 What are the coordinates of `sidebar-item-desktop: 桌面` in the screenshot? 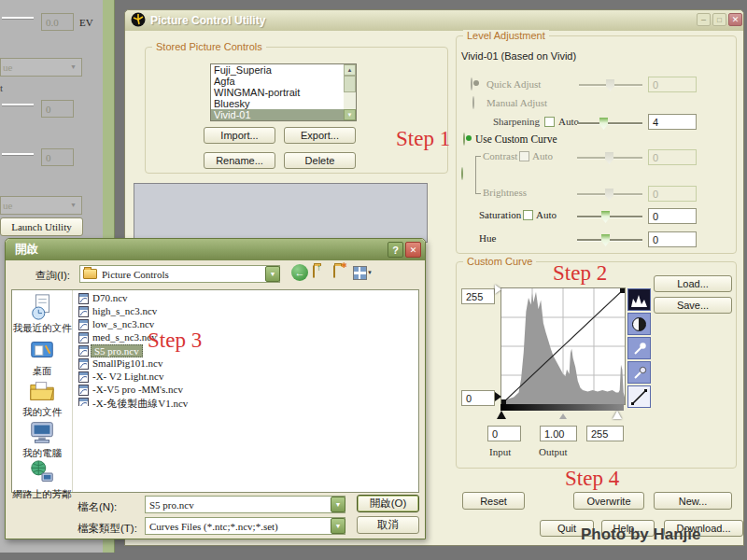 It's located at (42, 357).